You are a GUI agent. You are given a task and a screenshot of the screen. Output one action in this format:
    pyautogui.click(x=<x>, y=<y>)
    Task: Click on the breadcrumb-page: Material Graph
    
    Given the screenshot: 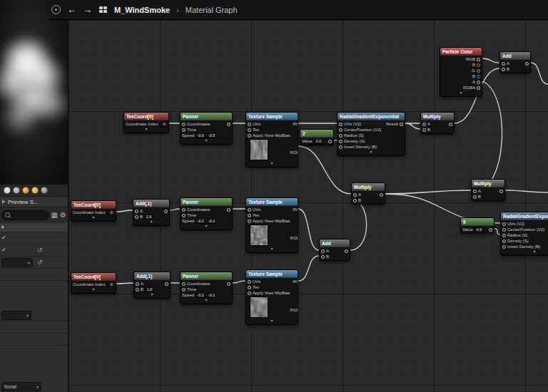 What is the action you would take?
    pyautogui.click(x=211, y=10)
    